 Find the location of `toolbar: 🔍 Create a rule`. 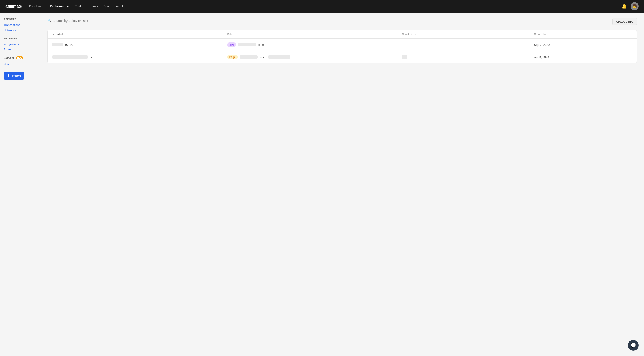

toolbar: 🔍 Create a rule is located at coordinates (342, 21).